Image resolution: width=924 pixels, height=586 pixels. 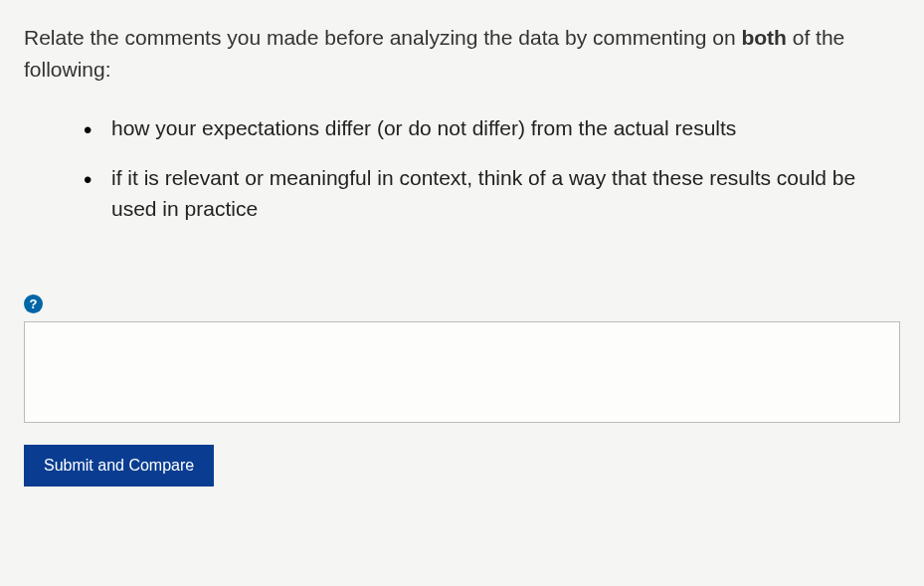 What do you see at coordinates (491, 128) in the screenshot?
I see `list-item: how your expectations differ (or do not …` at bounding box center [491, 128].